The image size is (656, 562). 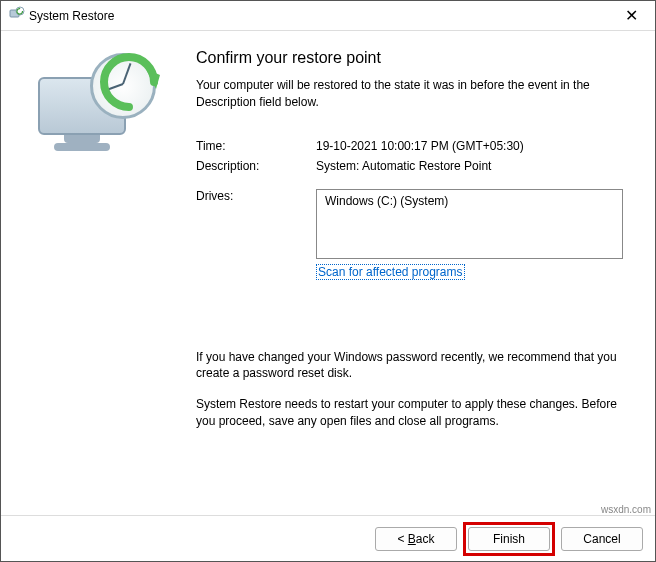 What do you see at coordinates (410, 166) in the screenshot?
I see `description-row: Description: System: Automatic Restore P…` at bounding box center [410, 166].